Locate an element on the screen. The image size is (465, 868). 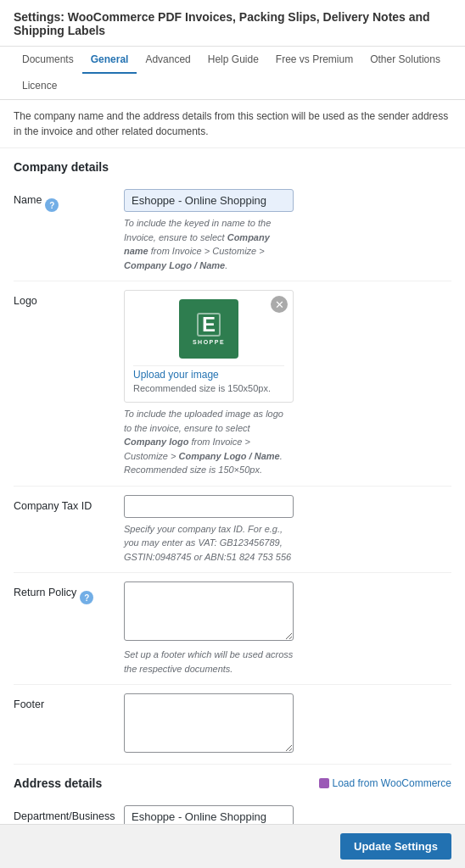
logo-remove-button: ✕ is located at coordinates (279, 304).